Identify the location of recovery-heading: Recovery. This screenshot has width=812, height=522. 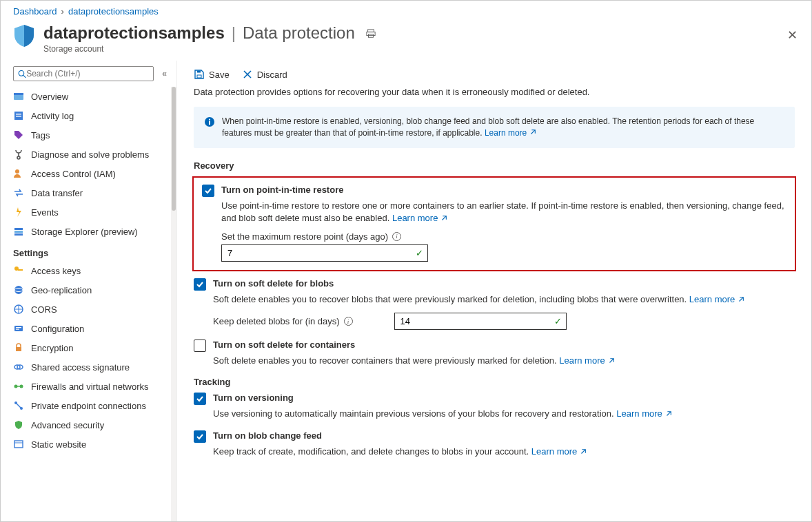
(494, 168).